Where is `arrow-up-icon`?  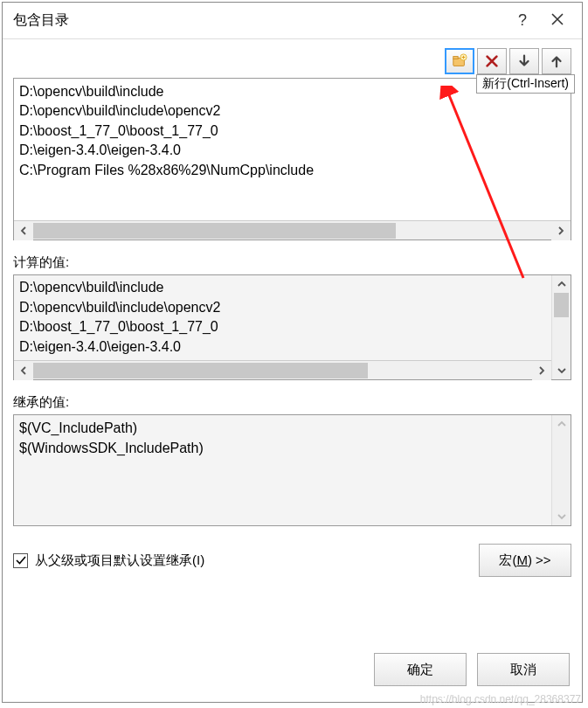 arrow-up-icon is located at coordinates (557, 61).